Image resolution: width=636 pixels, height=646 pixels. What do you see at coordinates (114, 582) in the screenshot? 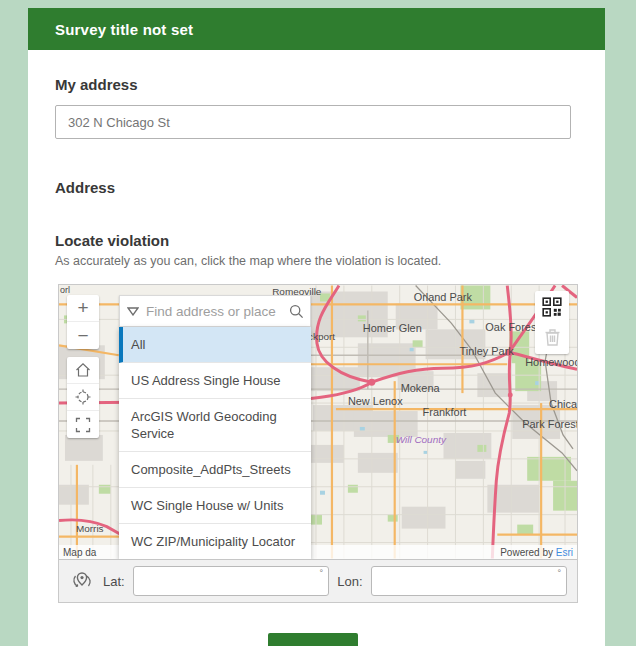
I see `lat-label: Lat:` at bounding box center [114, 582].